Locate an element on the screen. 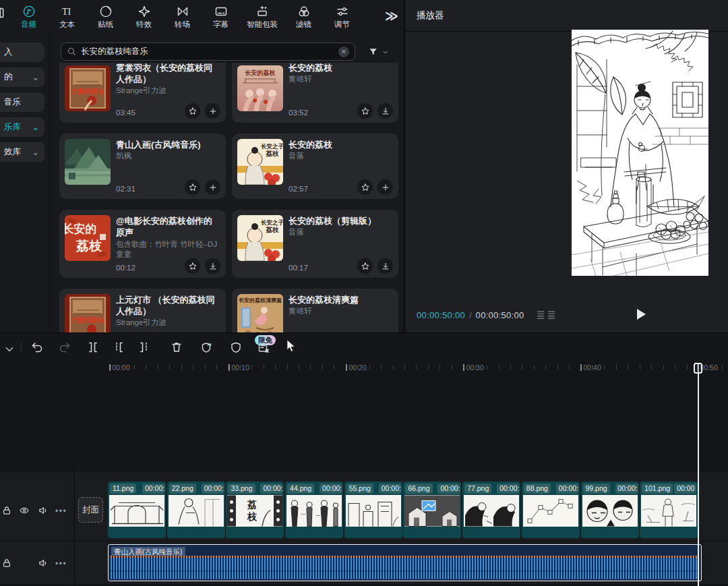 Image resolution: width=728 pixels, height=586 pixels. music-card: 青山入画(古风纯音乐) 凯枫 02:31 is located at coordinates (143, 166).